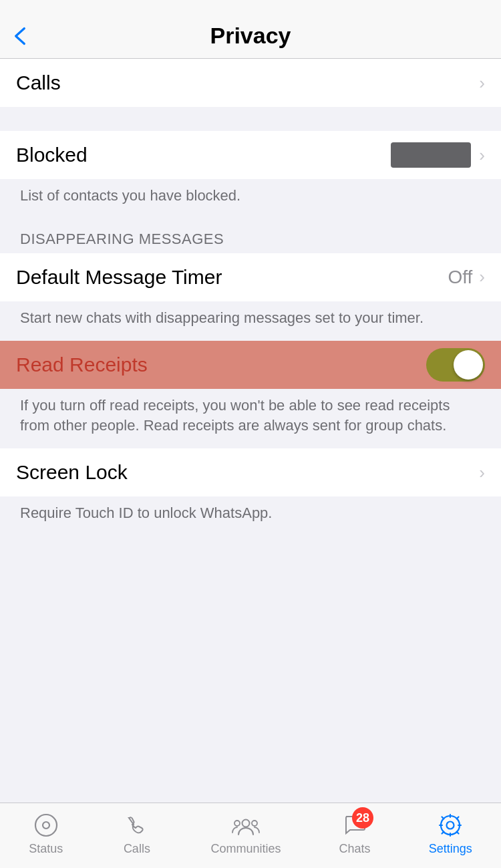 Image resolution: width=501 pixels, height=868 pixels. Describe the element at coordinates (251, 472) in the screenshot. I see `screen-lock-row: Screen Lock ›` at that location.